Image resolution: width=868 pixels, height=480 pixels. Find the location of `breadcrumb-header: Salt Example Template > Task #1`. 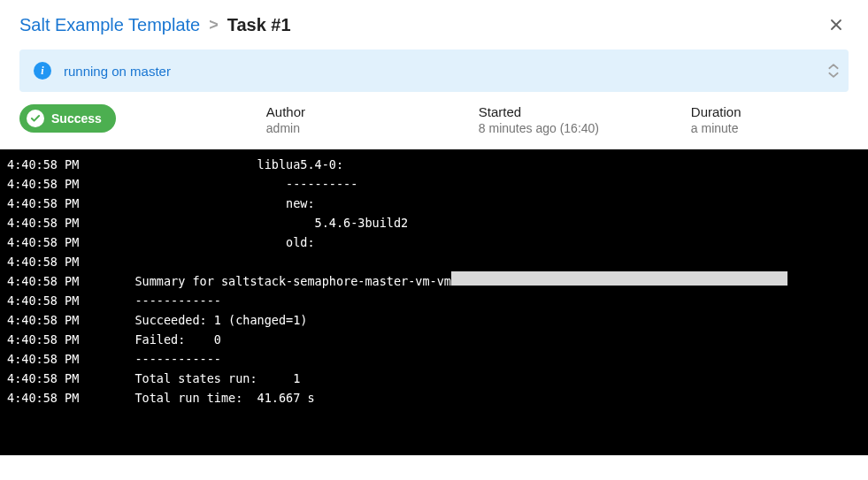

breadcrumb-header: Salt Example Template > Task #1 is located at coordinates (434, 23).